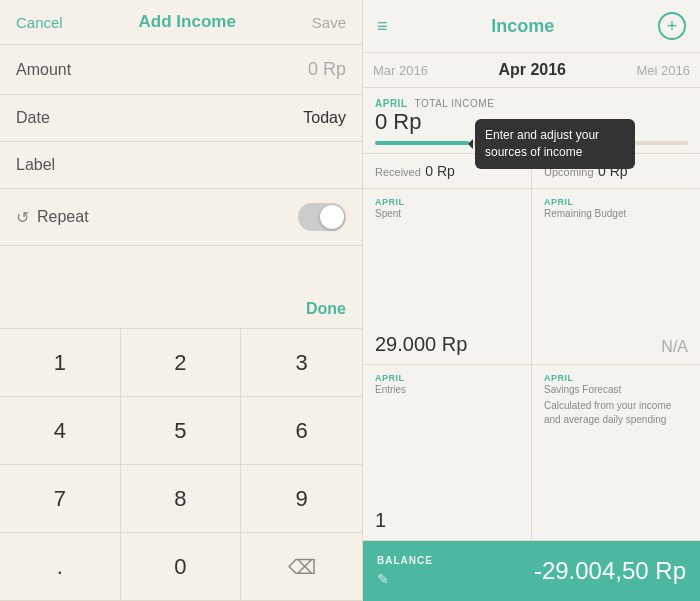 Image resolution: width=700 pixels, height=601 pixels. Describe the element at coordinates (616, 276) in the screenshot. I see `remaining-cell: APRIL Remaining Budget N/A` at that location.